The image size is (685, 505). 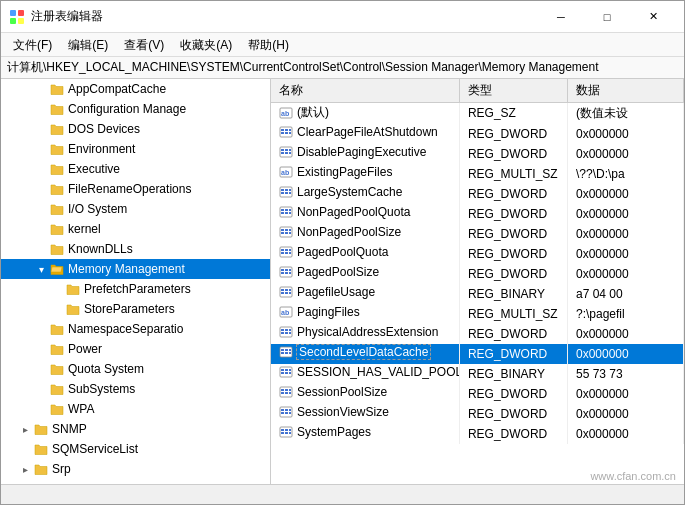 I want to click on col-type: 类型, so click(x=513, y=91).